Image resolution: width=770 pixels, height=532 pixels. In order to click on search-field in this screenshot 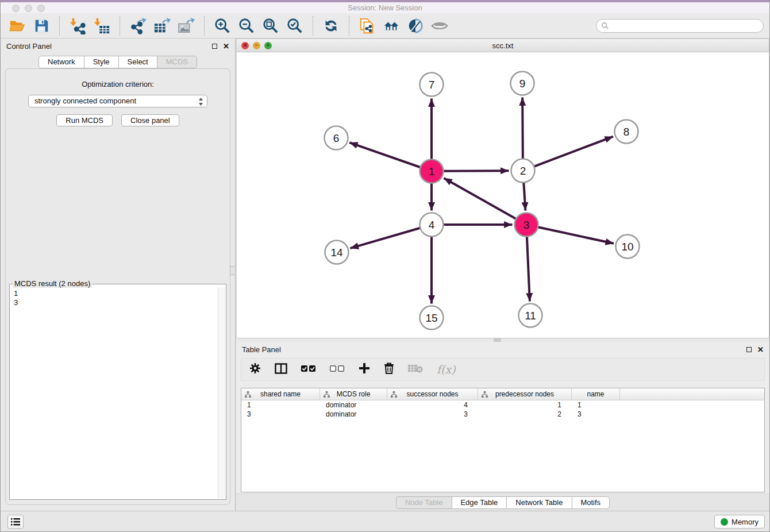, I will do `click(680, 26)`.